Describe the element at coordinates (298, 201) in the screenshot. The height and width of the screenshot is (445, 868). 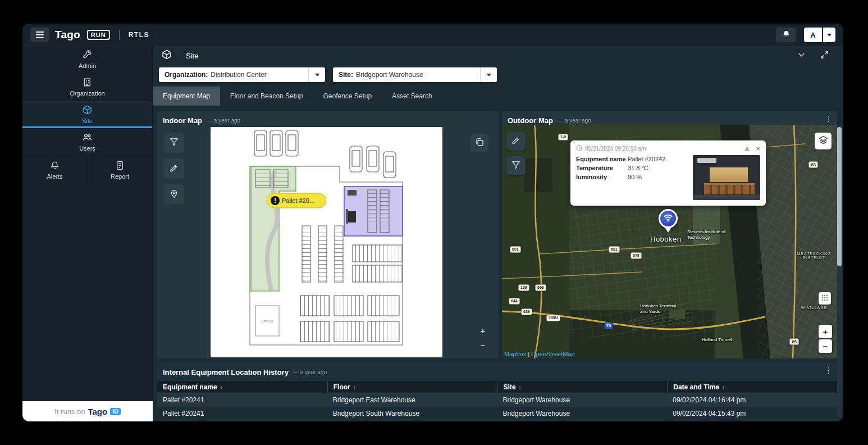
I see `pallet-badge-label: Pallet #20...` at that location.